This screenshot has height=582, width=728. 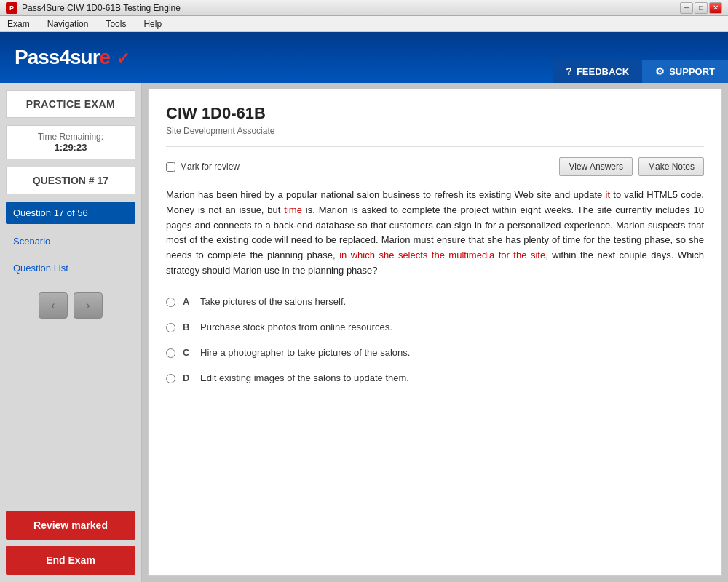 I want to click on view-answers-button: View Answers, so click(x=596, y=167).